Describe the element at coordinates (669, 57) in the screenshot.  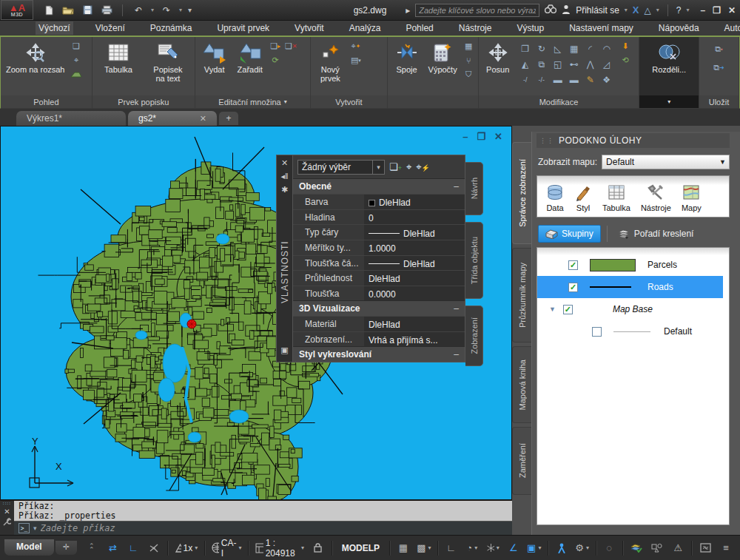
I see `rozdelit-button: Rozděli...` at that location.